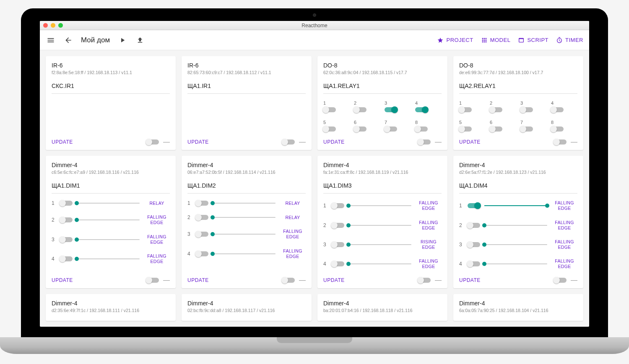  What do you see at coordinates (382, 172) in the screenshot?
I see `device-address: fa:1e:31:ca:ff:8c / 192.168.18.119 / v21…` at bounding box center [382, 172].